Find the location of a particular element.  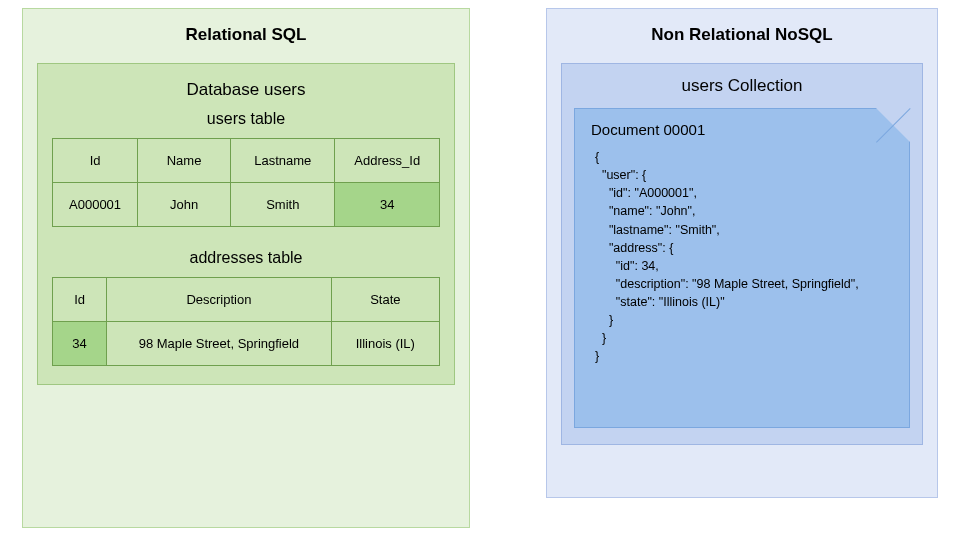

addresses-table-title: addresses table is located at coordinates (246, 258).